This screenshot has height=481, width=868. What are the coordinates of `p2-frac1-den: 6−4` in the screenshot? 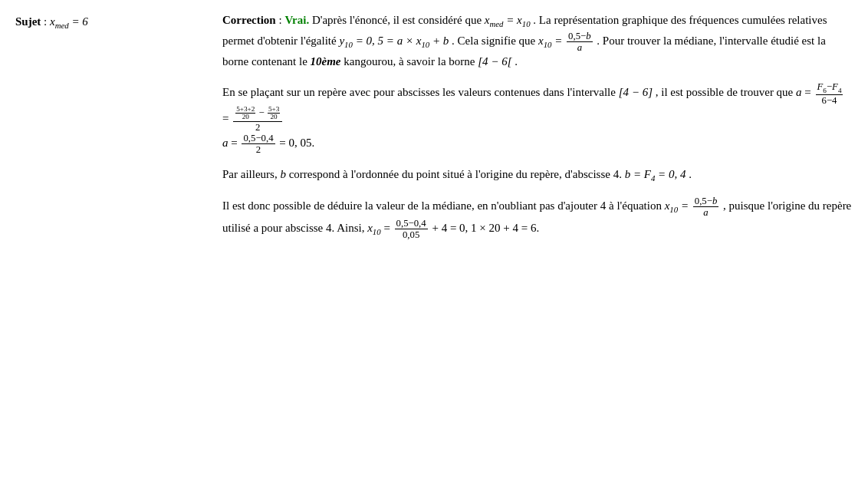 It's located at (830, 100).